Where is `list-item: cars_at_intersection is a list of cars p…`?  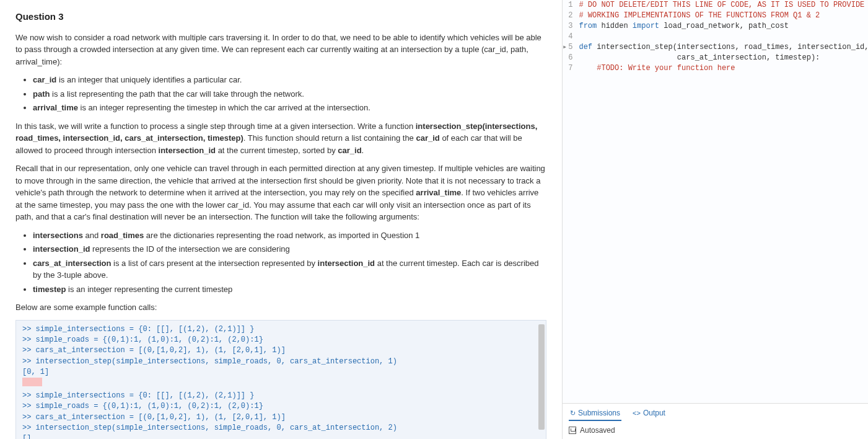
list-item: cars_at_intersection is a list of cars p… is located at coordinates (290, 269).